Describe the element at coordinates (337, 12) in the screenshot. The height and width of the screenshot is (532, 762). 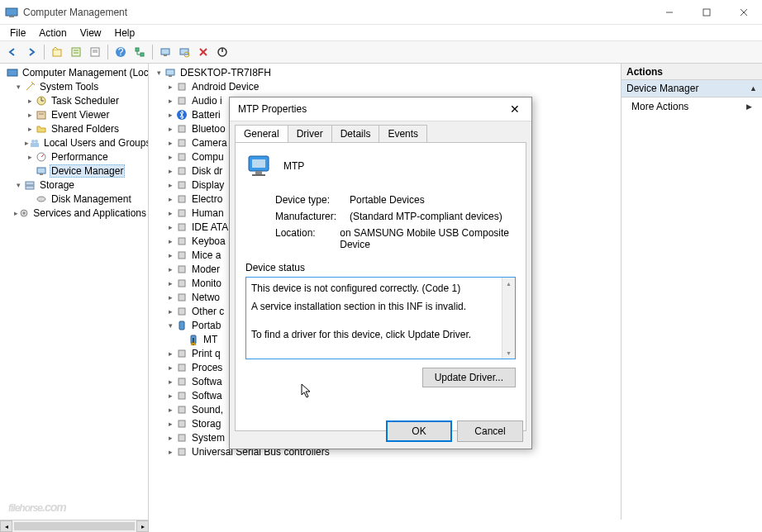
I see `window-title: Computer Management` at that location.